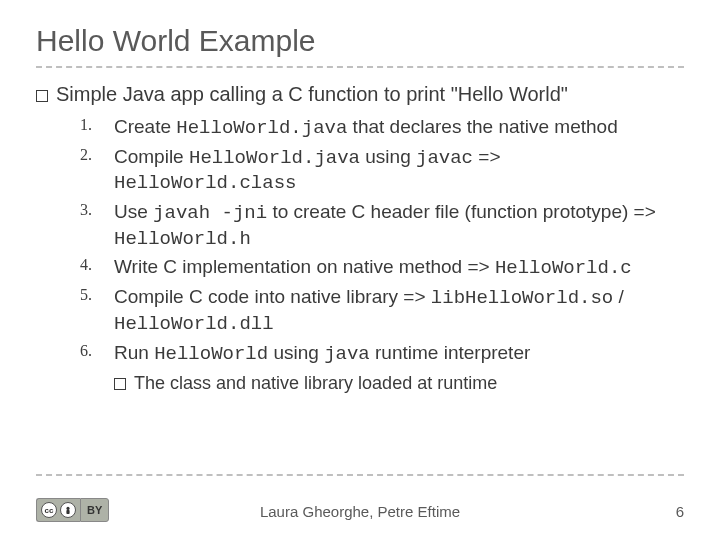 This screenshot has width=720, height=540. Describe the element at coordinates (347, 354) in the screenshot. I see `code: java` at that location.